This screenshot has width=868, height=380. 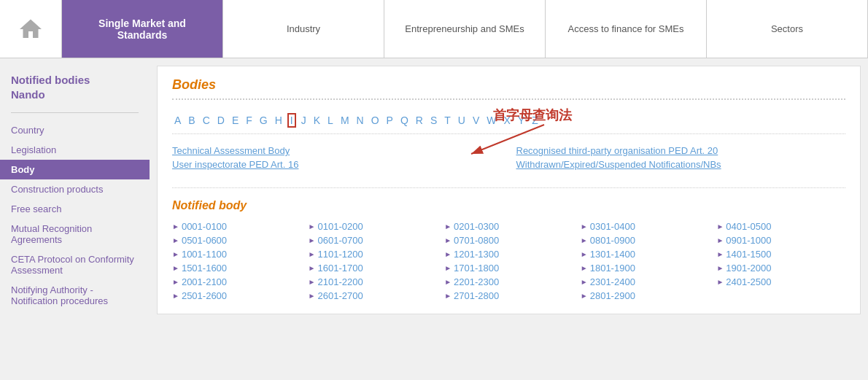 What do you see at coordinates (74, 209) in the screenshot?
I see `sidebar-item-free-search: Free search` at bounding box center [74, 209].